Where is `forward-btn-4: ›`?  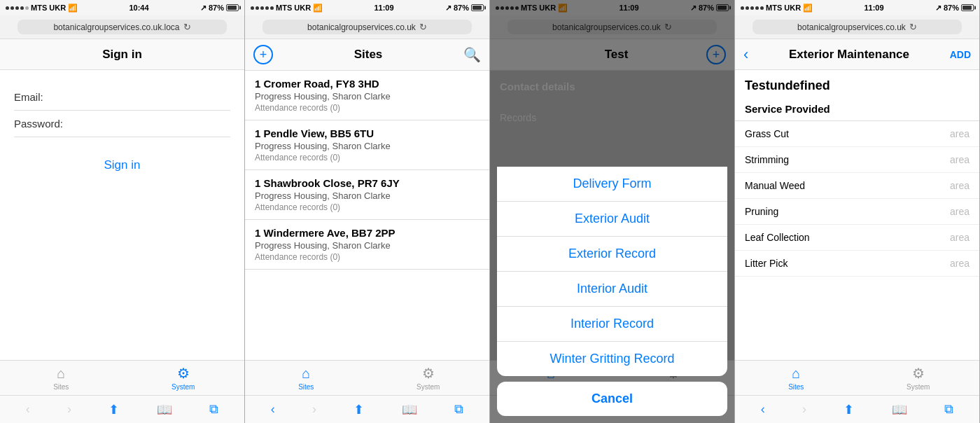 forward-btn-4: › is located at coordinates (804, 409).